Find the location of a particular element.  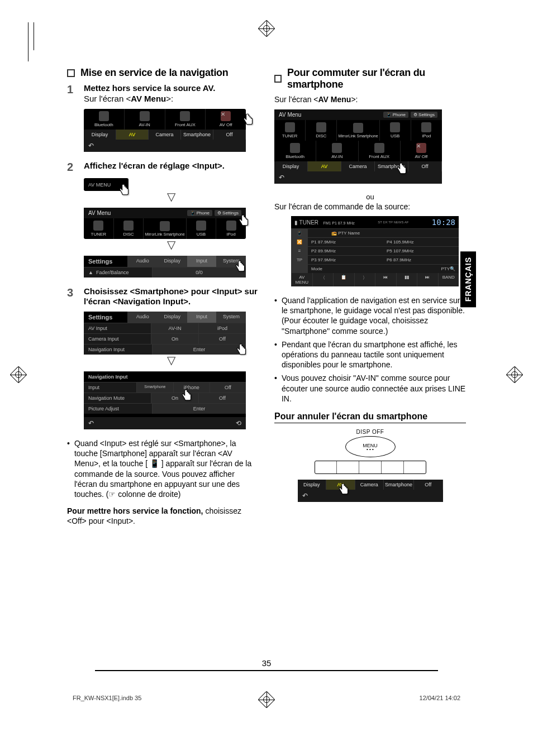

step-title: Mettez hors service la source AV. is located at coordinates (171, 88).